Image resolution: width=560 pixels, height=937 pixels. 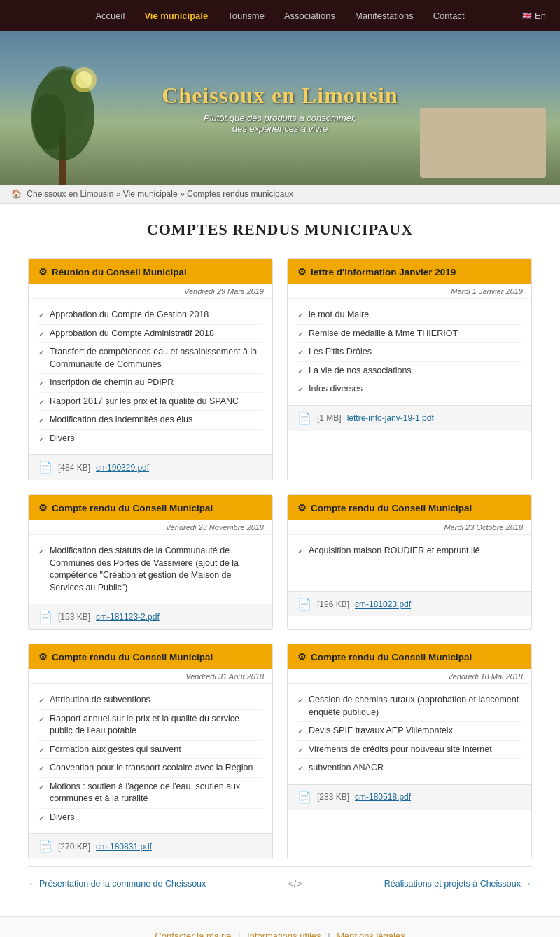 What do you see at coordinates (193, 934) in the screenshot?
I see `footer-link-0: Contacter la mairie` at bounding box center [193, 934].